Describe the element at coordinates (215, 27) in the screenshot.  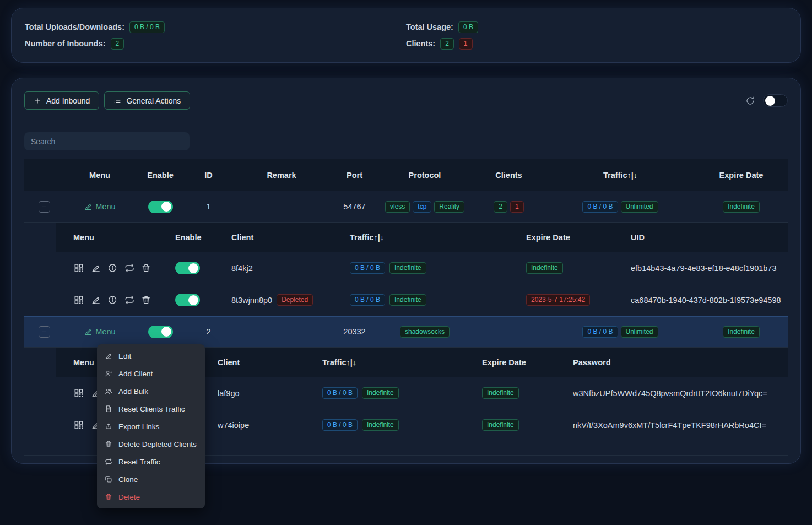
I see `stat-total-uploads-downloads: Total Uploads/Downloads: 0 B / 0 B` at that location.